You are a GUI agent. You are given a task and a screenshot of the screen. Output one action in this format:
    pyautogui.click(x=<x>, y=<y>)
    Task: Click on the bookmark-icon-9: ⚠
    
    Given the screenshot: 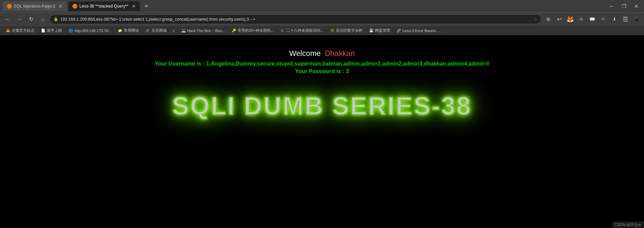 What is the action you would take?
    pyautogui.click(x=283, y=31)
    